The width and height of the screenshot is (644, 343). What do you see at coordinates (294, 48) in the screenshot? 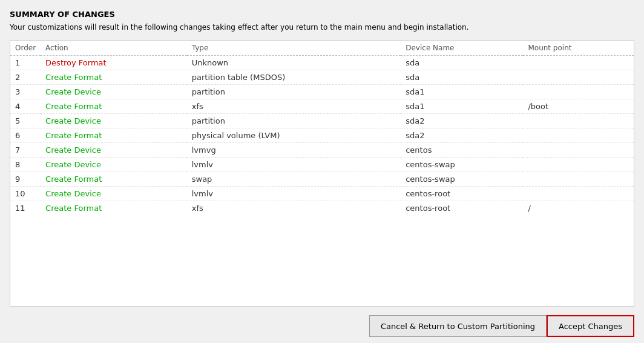
I see `col-type: Type` at bounding box center [294, 48].